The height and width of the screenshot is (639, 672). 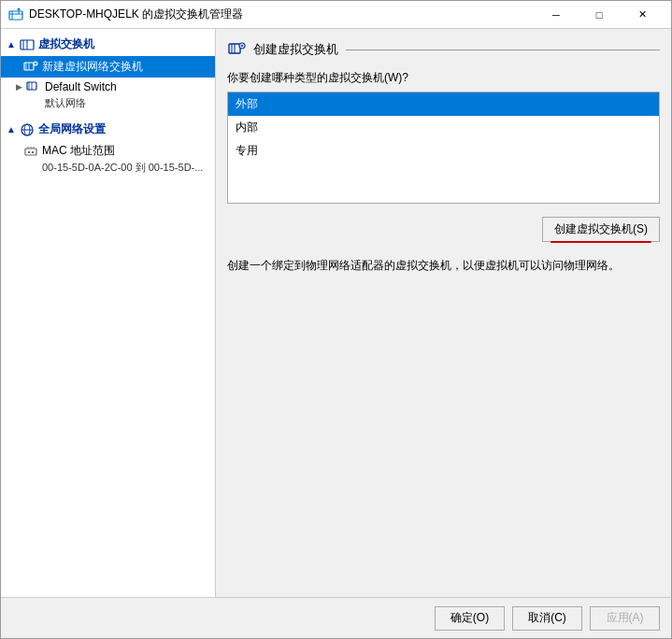 I want to click on panel-title-bar: 创建虚拟交换机, so click(x=443, y=50).